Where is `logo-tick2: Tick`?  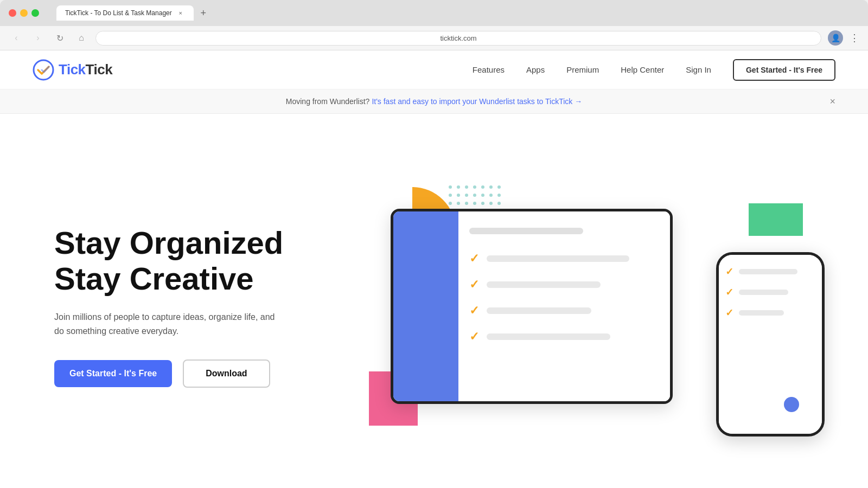 logo-tick2: Tick is located at coordinates (99, 69).